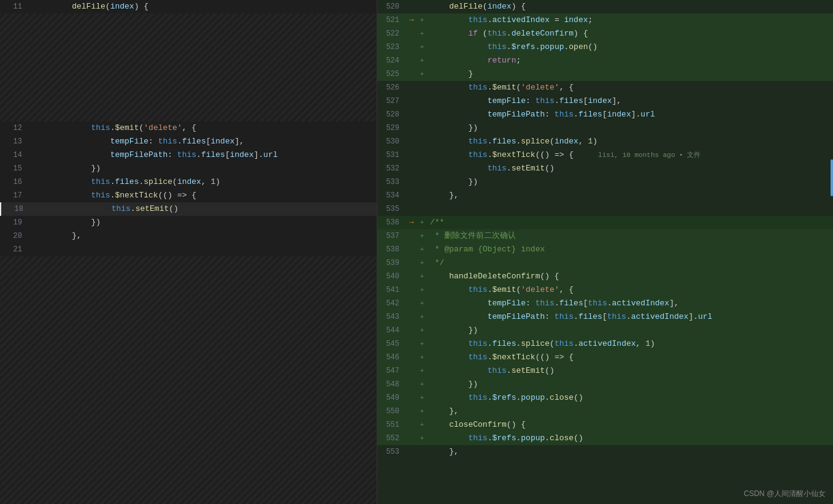 The height and width of the screenshot is (504, 833). I want to click on table-row: 532 this.setEmit(), so click(605, 169).